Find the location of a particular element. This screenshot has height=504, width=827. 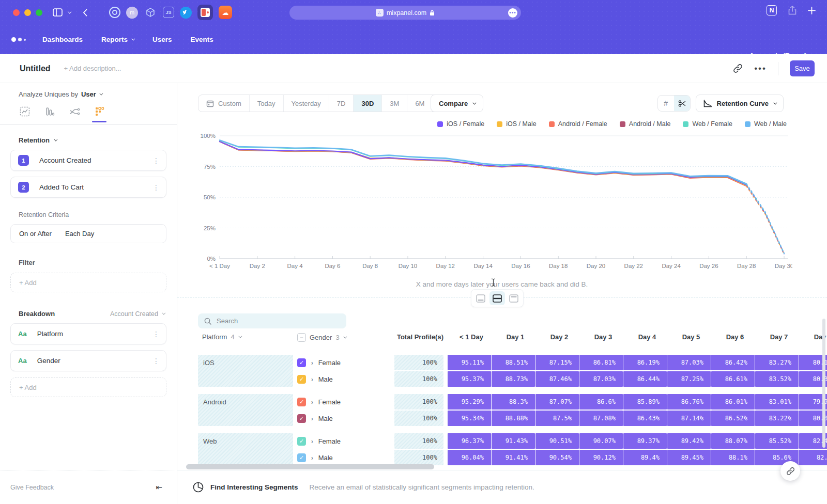

retention-value-cell: 90.12% is located at coordinates (601, 458).